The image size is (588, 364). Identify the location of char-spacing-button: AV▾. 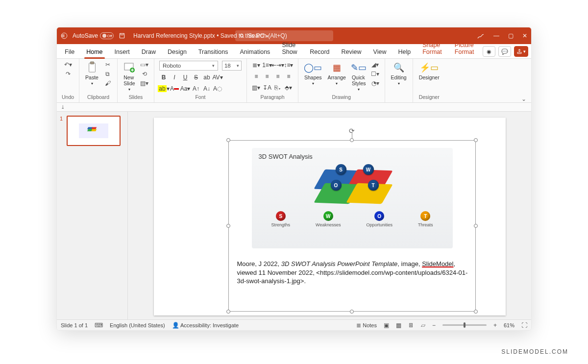
(218, 77).